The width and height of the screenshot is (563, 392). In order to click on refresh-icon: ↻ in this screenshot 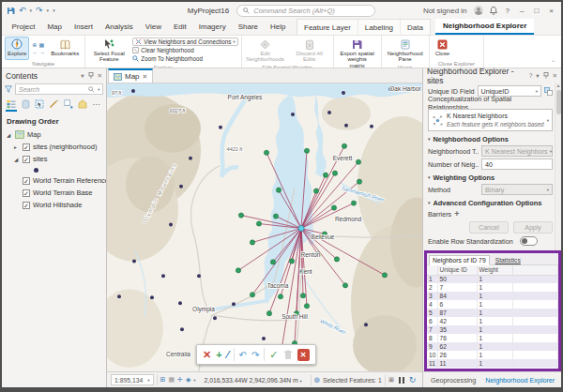, I will do `click(413, 380)`.